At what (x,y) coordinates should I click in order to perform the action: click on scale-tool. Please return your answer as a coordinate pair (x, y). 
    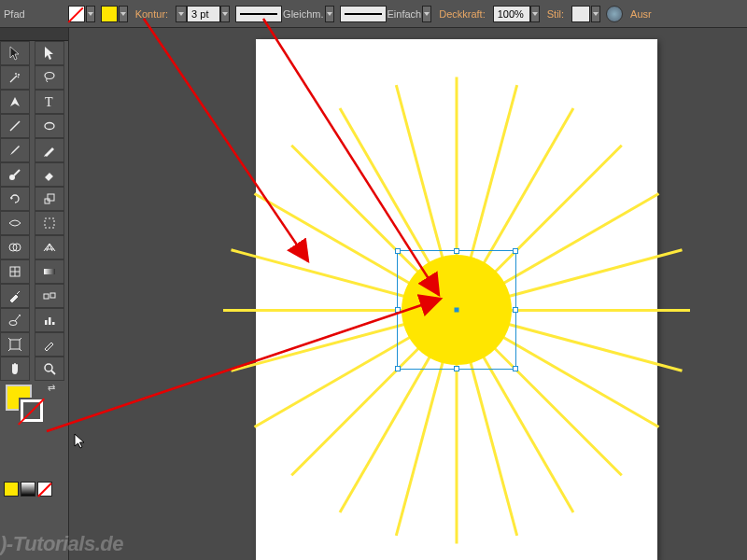
    Looking at the image, I should click on (49, 199).